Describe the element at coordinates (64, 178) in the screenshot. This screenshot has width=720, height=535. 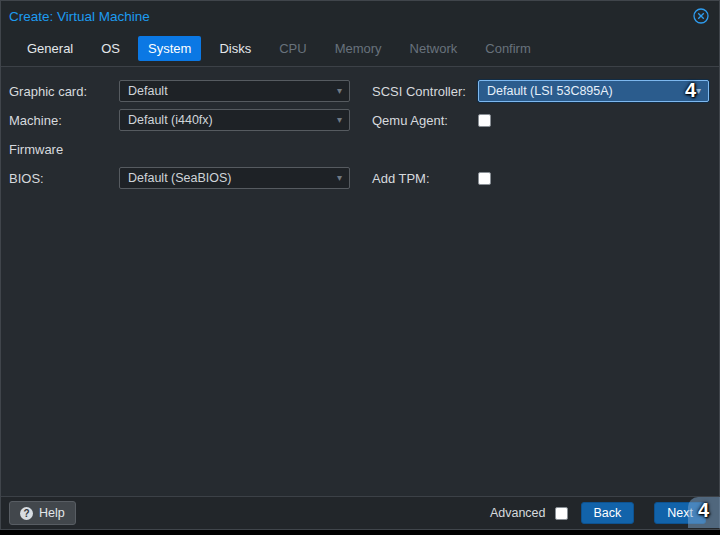
I see `bios-label: BIOS:` at that location.